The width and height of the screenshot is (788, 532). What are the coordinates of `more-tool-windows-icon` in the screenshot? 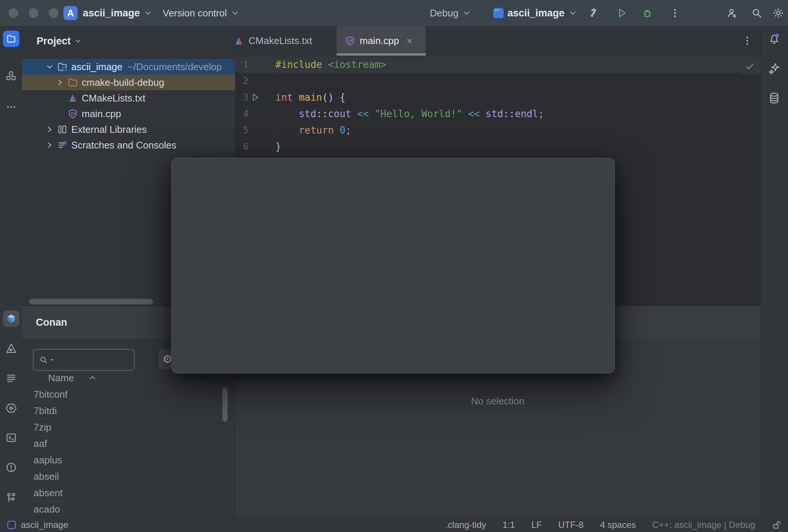 It's located at (11, 107).